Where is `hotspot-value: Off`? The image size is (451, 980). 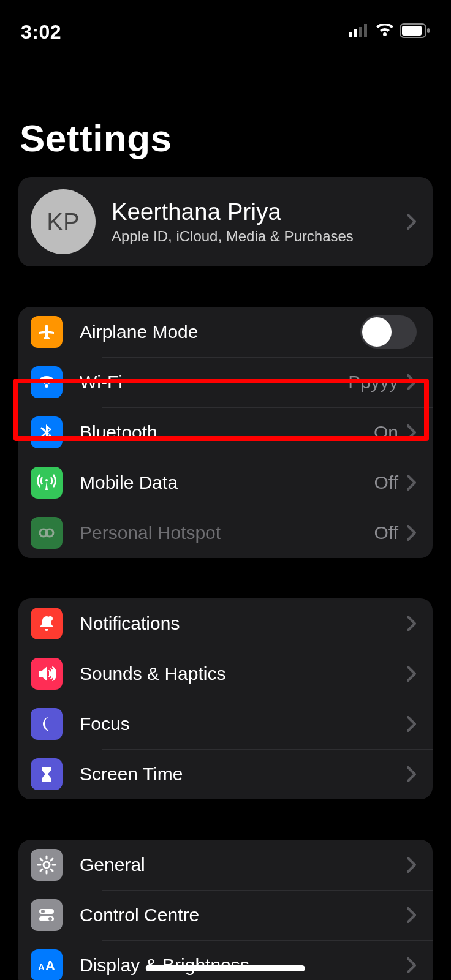 hotspot-value: Off is located at coordinates (386, 533).